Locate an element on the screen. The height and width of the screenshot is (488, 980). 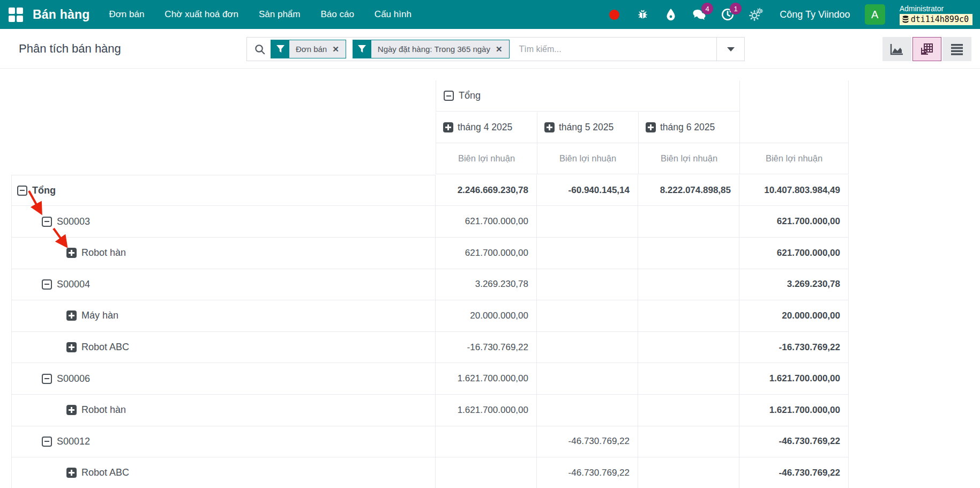
record-indicator-icon is located at coordinates (614, 14).